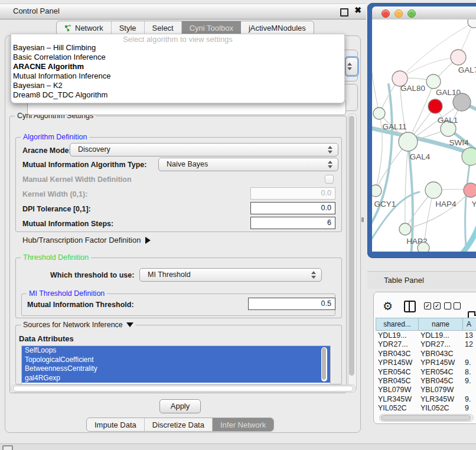 The width and height of the screenshot is (476, 450). Describe the element at coordinates (399, 14) in the screenshot. I see `minimize-traffic-light-icon` at that location.